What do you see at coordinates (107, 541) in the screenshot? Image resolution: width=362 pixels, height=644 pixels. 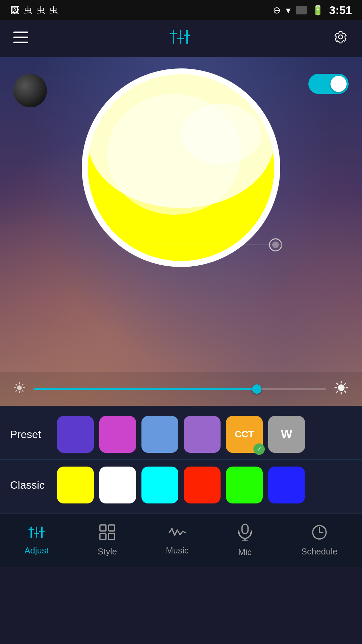 I see `nav-item-style: Style` at bounding box center [107, 541].